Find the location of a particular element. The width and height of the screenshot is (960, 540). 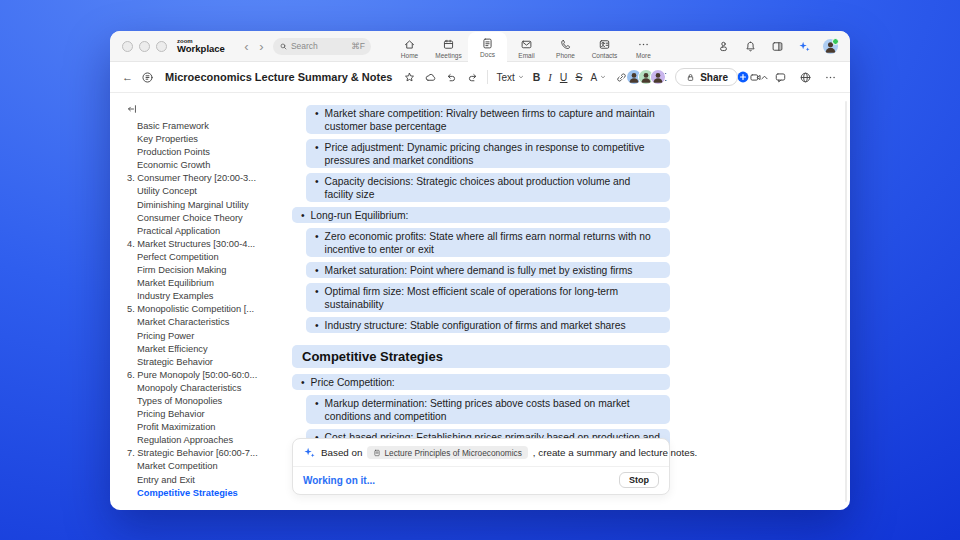

chat-bubble-icon is located at coordinates (780, 77).